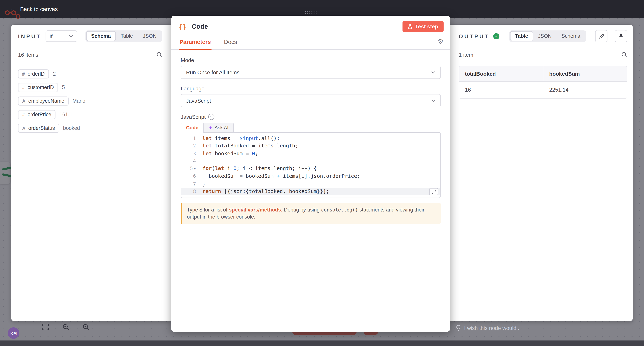 This screenshot has height=346, width=644. Describe the element at coordinates (496, 36) in the screenshot. I see `success-check-icon: ✓` at that location.